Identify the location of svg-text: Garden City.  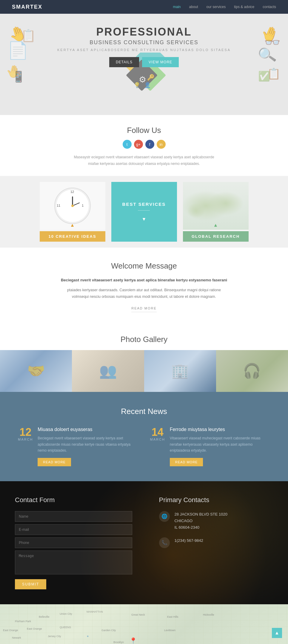
(109, 630).